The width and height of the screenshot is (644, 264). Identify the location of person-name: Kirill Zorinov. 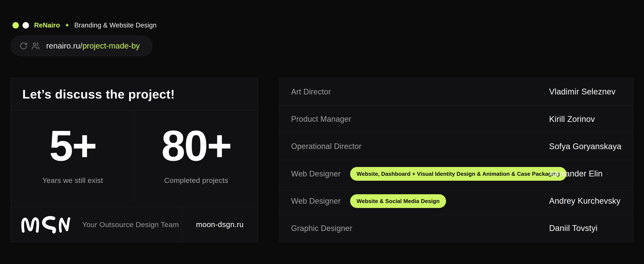
(572, 119).